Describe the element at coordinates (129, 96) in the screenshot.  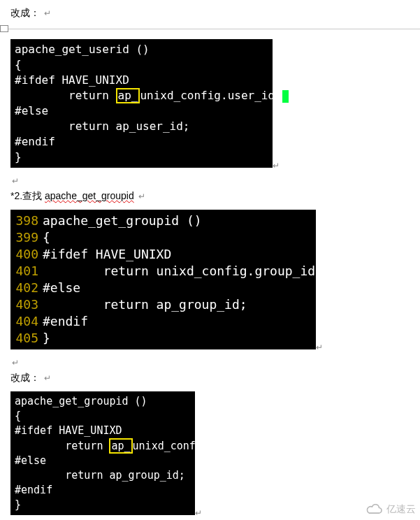
I see `highlight-ap-1: ap_` at that location.